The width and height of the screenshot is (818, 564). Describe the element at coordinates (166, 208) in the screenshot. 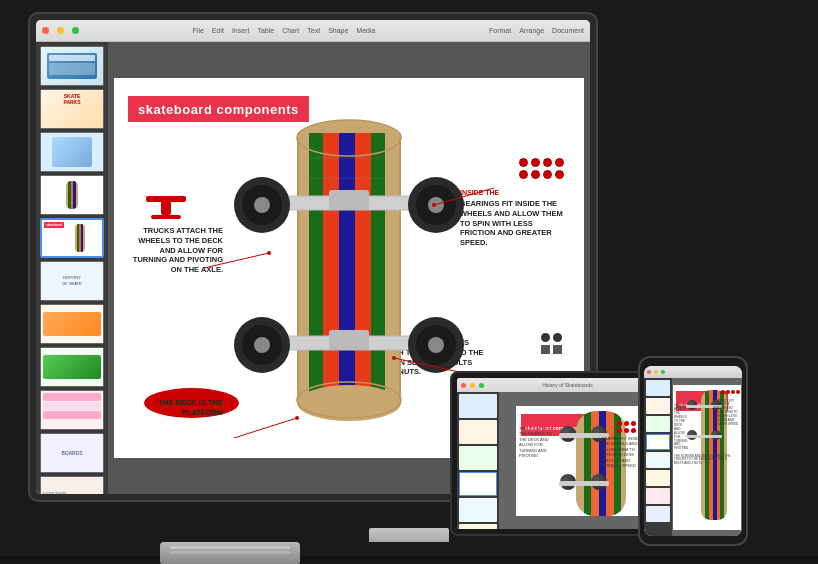

I see `truck-icon` at that location.